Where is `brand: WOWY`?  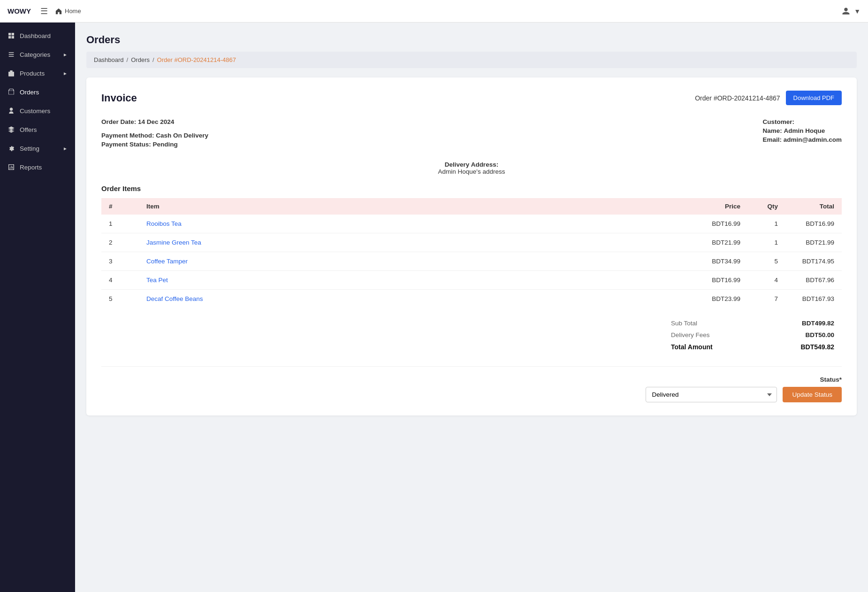
brand: WOWY is located at coordinates (19, 11).